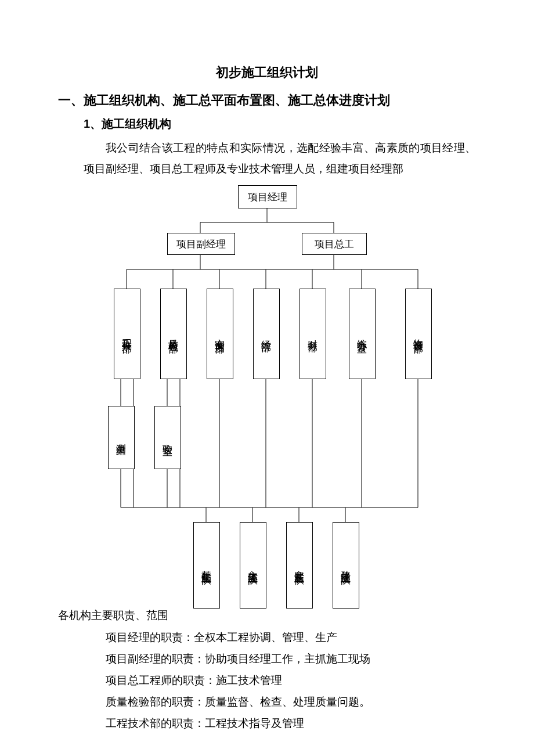 The width and height of the screenshot is (534, 756). What do you see at coordinates (280, 681) in the screenshot?
I see `duty-line-2: 项目总工程师的职责：施工技术管理` at bounding box center [280, 681].